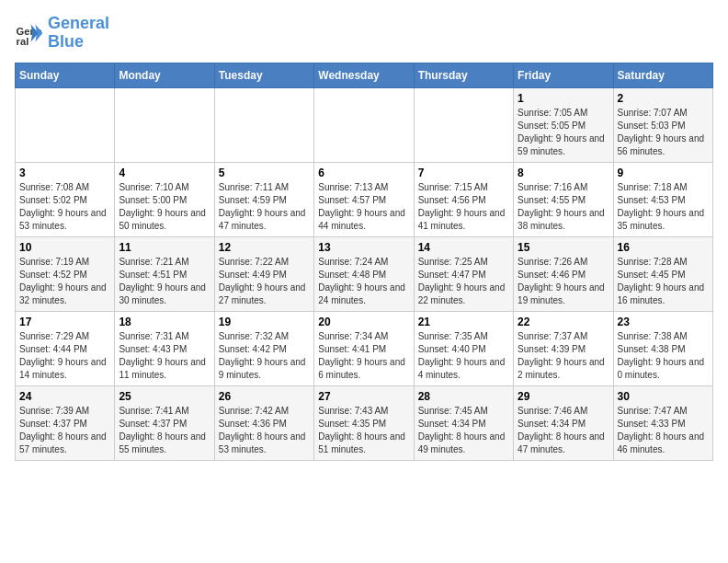 The height and width of the screenshot is (563, 728). I want to click on day-info: Sunrise: 7:37 AM Sunset: 4:39 PM Dayligh…, so click(563, 356).